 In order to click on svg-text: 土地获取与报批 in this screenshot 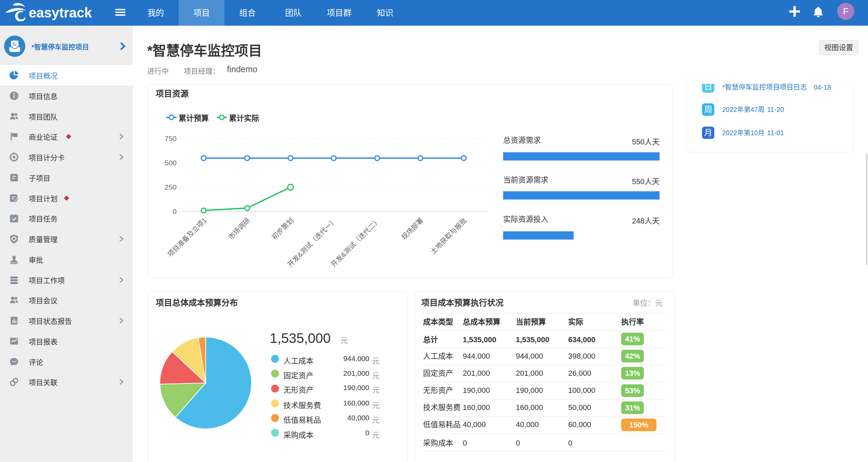, I will do `click(448, 236)`.